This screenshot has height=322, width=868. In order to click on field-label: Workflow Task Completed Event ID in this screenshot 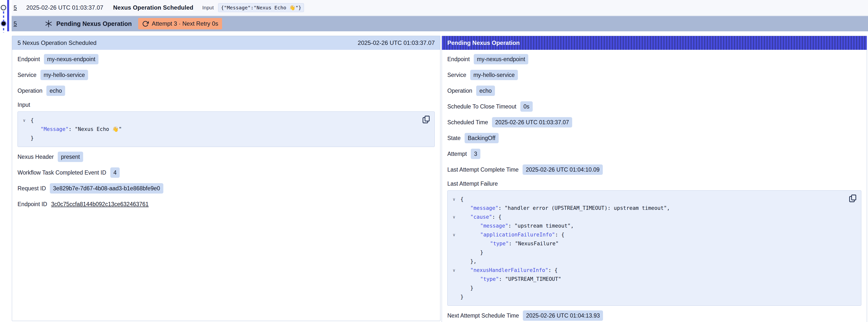, I will do `click(62, 173)`.